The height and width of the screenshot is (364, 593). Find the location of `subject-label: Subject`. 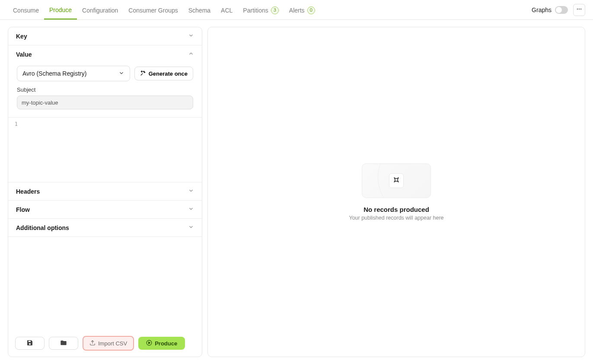

subject-label: Subject is located at coordinates (105, 90).